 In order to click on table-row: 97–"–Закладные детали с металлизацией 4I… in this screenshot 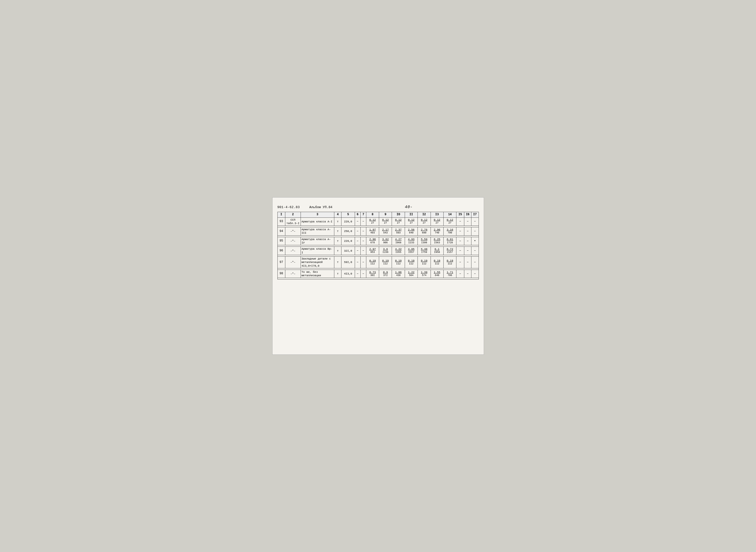, I will do `click(378, 262)`.